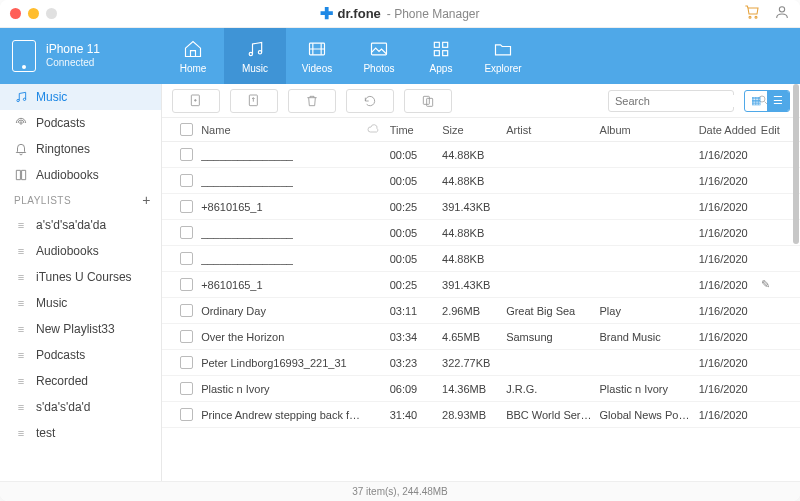 The height and width of the screenshot is (501, 800). What do you see at coordinates (80, 433) in the screenshot?
I see `playlist-item: ≡test` at bounding box center [80, 433].